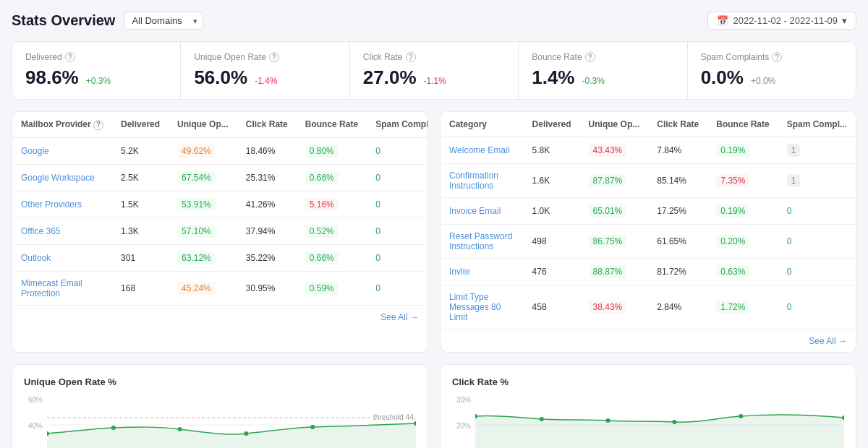  I want to click on category-name: Confirmation Instructions, so click(482, 181).